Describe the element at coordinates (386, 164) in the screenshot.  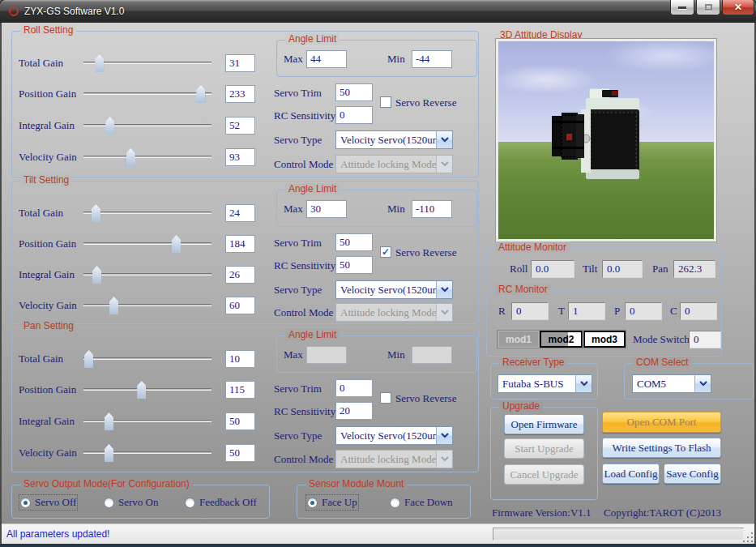
I see `combo-value: Attitude locking Mode` at that location.